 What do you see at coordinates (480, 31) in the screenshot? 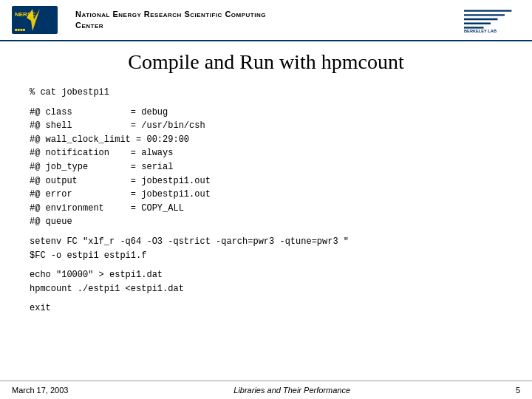
I see `svg-text: BERKELEY LAB` at bounding box center [480, 31].